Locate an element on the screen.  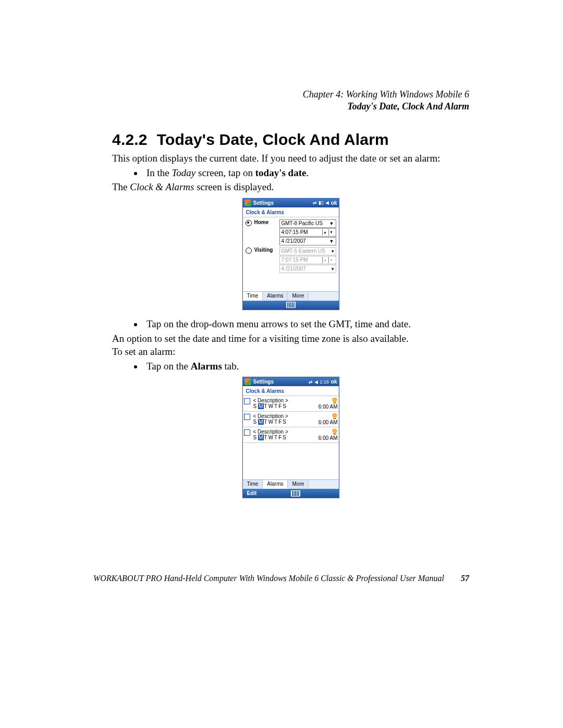
footer-title: WORKABOUT PRO Hand-Held Computer With Wi… is located at coordinates (269, 578).